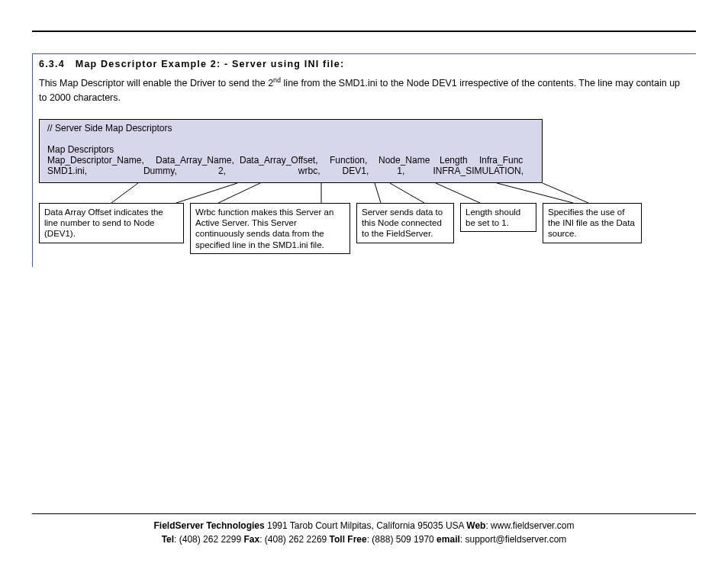 This screenshot has height=563, width=728. Describe the element at coordinates (365, 90) in the screenshot. I see `body-text: This Map Descriptor will enable the Driv…` at that location.